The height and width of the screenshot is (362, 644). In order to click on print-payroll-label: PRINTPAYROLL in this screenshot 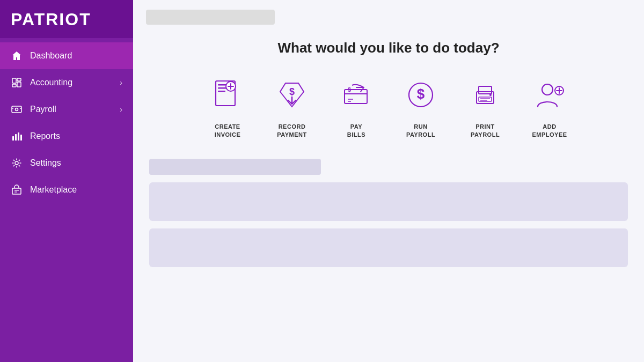, I will do `click(485, 131)`.